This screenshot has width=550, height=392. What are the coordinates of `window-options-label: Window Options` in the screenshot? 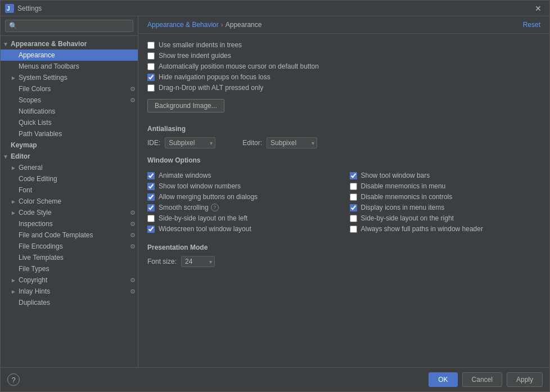 It's located at (344, 160).